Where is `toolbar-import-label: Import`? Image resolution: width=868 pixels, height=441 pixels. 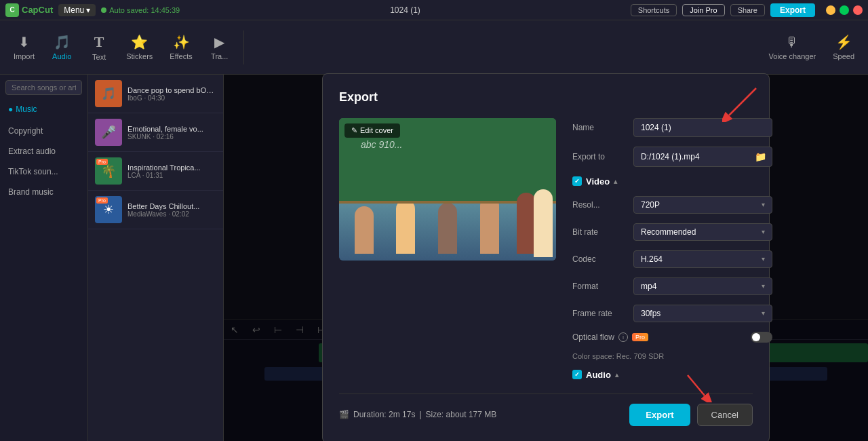 toolbar-import-label: Import is located at coordinates (24, 56).